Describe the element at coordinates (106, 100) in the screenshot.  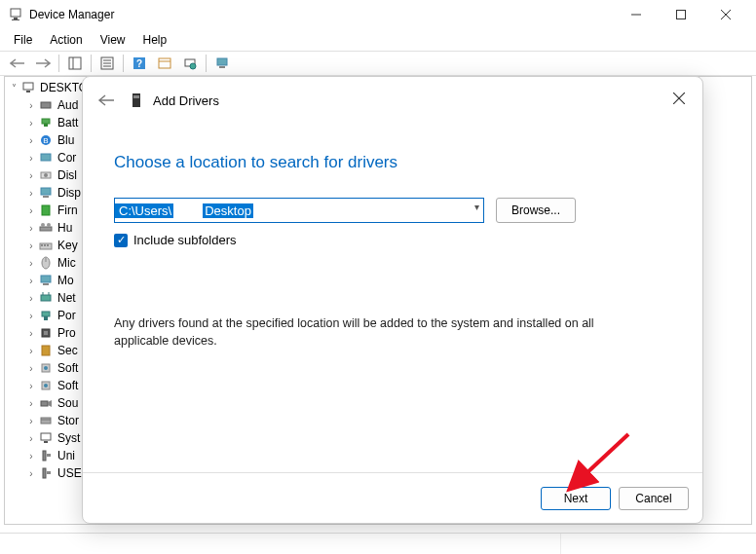
I see `dialog-back-button` at that location.